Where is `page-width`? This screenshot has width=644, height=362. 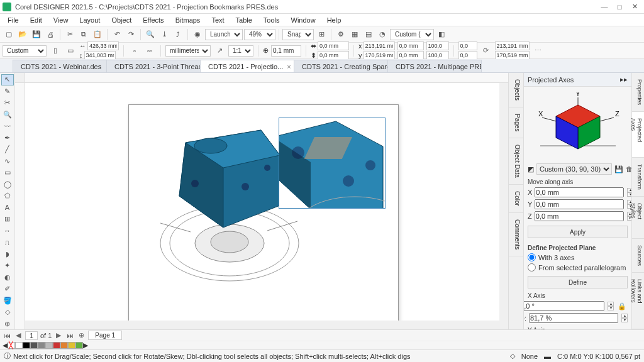 page-width is located at coordinates (103, 46).